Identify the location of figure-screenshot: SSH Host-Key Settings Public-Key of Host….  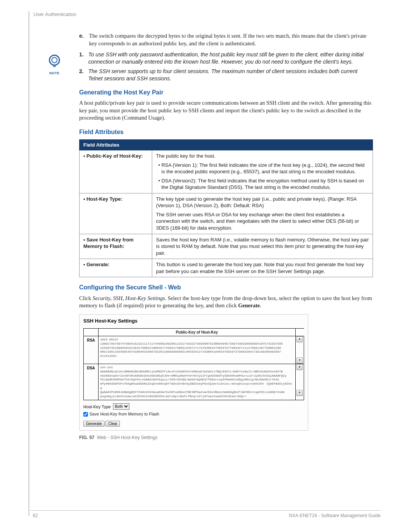
(194, 372).